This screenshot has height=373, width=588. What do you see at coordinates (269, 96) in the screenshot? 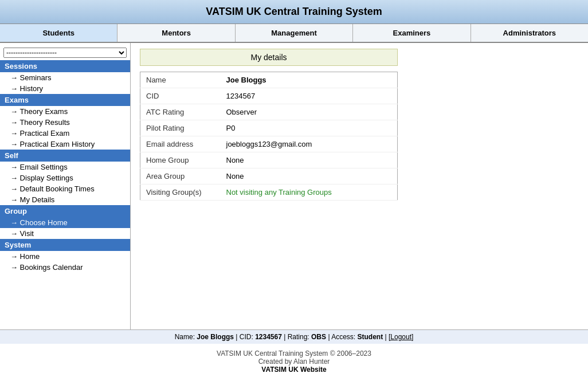
I see `table-row: CID 1234567` at bounding box center [269, 96].